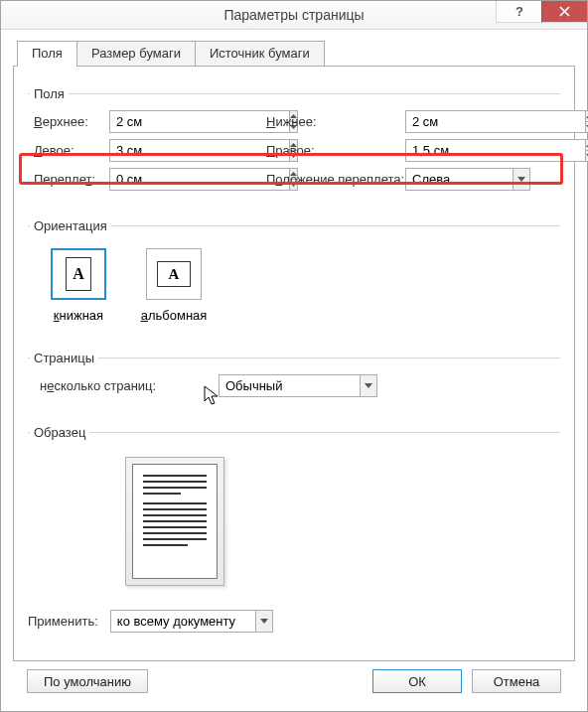 The image size is (588, 712). Describe the element at coordinates (60, 433) in the screenshot. I see `group-preview-title: Образец` at that location.